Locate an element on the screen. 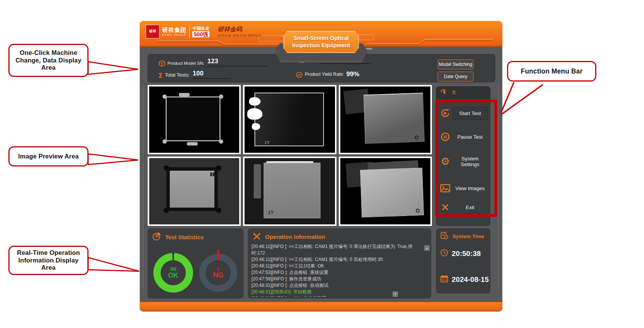  ng-donut-gauge: 1 NG is located at coordinates (218, 273).